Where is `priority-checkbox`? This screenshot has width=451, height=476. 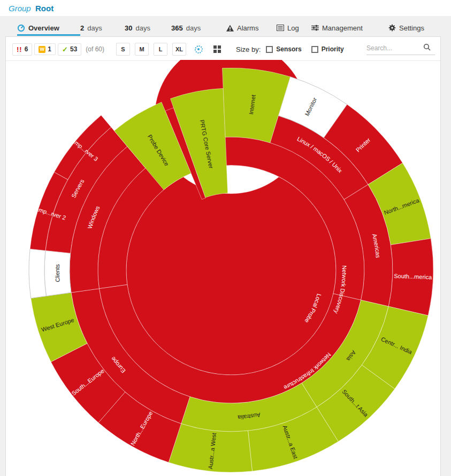 priority-checkbox is located at coordinates (315, 49).